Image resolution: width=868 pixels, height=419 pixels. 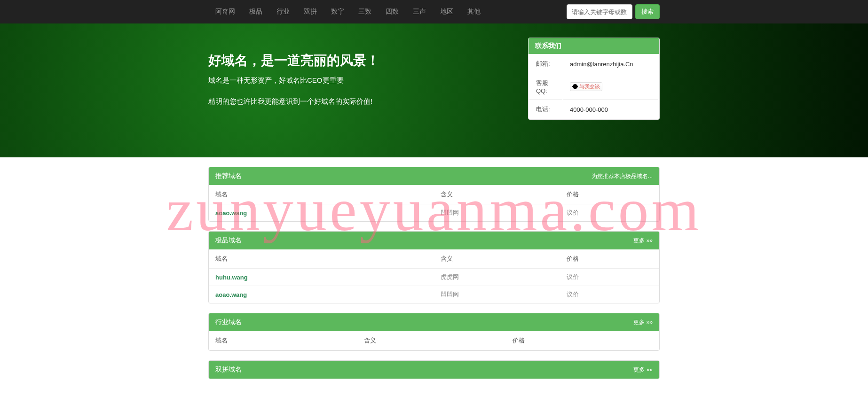 What do you see at coordinates (546, 64) in the screenshot?
I see `contact-label: 邮箱:` at bounding box center [546, 64].